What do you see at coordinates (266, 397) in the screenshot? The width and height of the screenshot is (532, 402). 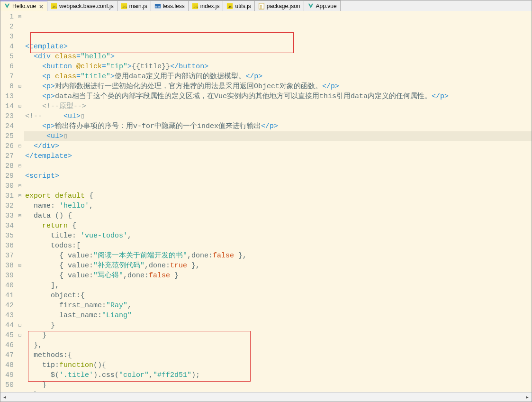 I see `horizontal-scrollbar: ◂ ▸` at bounding box center [266, 397].